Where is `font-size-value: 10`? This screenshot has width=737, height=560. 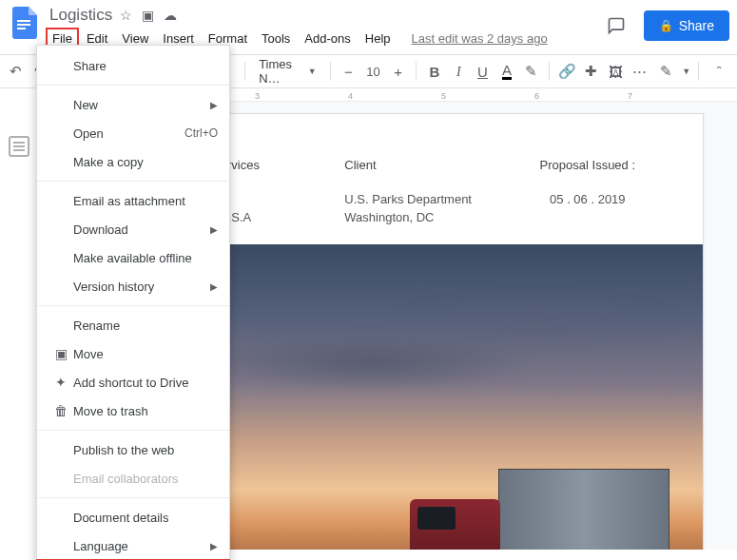 font-size-value: 10 is located at coordinates (373, 72).